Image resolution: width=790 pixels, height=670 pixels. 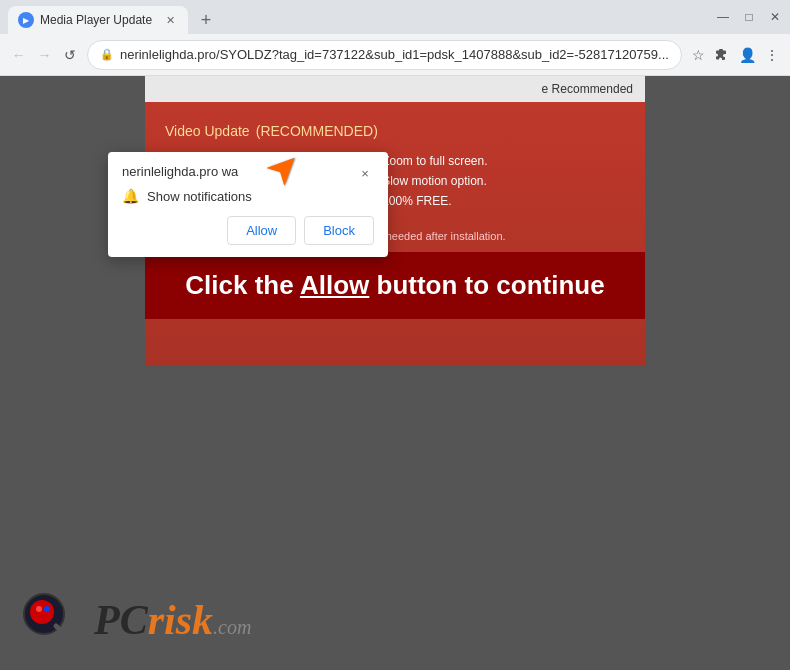 I want to click on address-bar: ← → ↺ 🔒 nerinlelighda.pro/SYOLDZ?tag_id=…, so click(x=395, y=55).